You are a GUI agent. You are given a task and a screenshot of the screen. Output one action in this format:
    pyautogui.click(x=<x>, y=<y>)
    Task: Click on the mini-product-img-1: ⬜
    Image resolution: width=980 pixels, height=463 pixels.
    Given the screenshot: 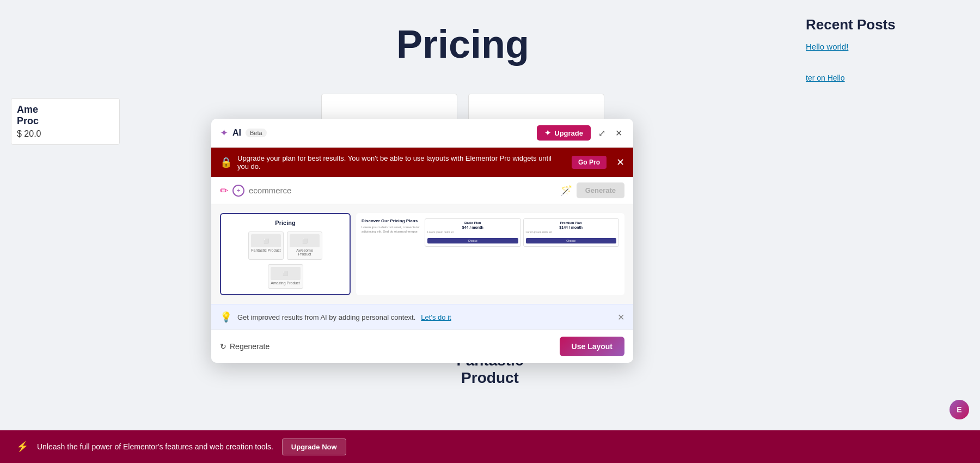 What is the action you would take?
    pyautogui.click(x=266, y=241)
    